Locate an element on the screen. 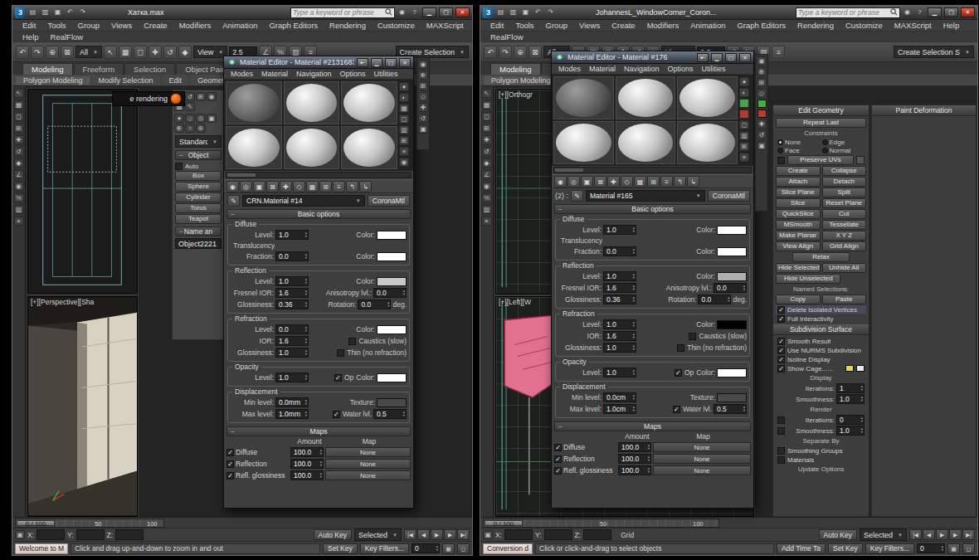  crossing-selection-icon: ⊞ is located at coordinates (19, 128).